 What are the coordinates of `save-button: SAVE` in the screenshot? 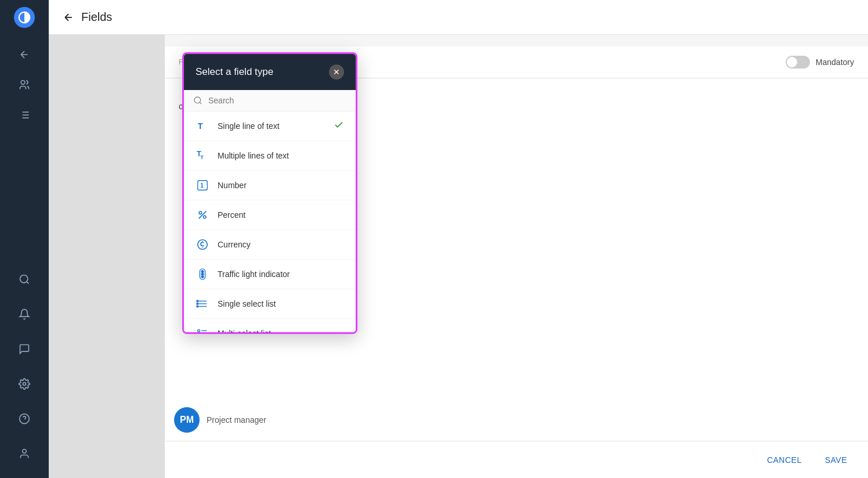 It's located at (836, 460).